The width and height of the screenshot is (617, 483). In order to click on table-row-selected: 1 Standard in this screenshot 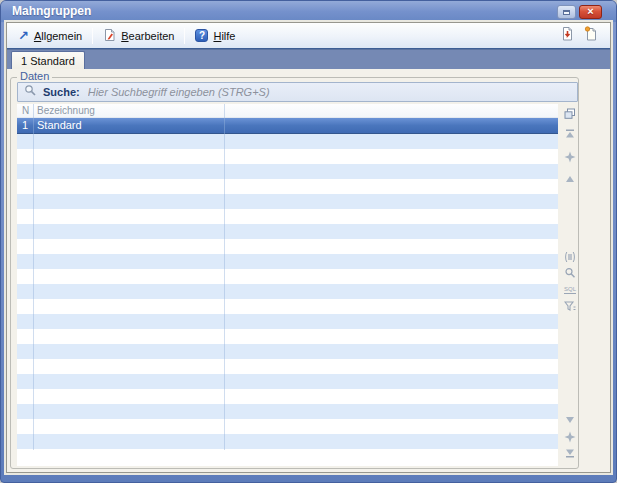, I will do `click(288, 126)`.